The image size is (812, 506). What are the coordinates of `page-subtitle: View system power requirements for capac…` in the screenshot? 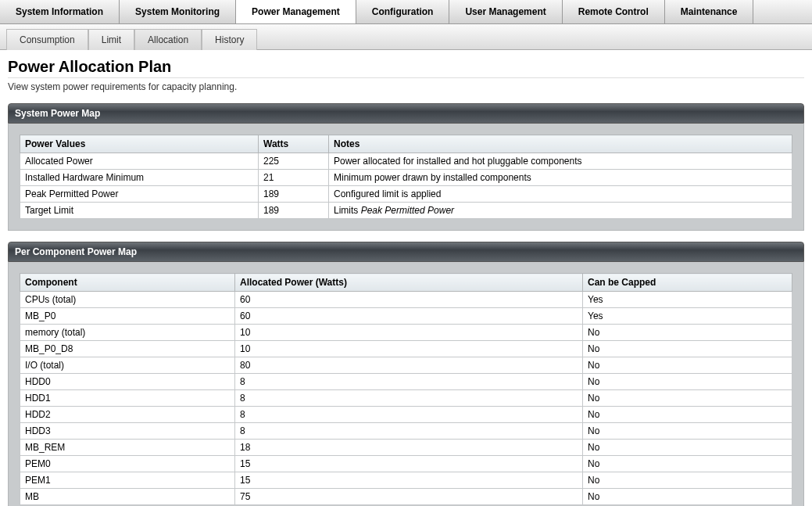 It's located at (406, 87).